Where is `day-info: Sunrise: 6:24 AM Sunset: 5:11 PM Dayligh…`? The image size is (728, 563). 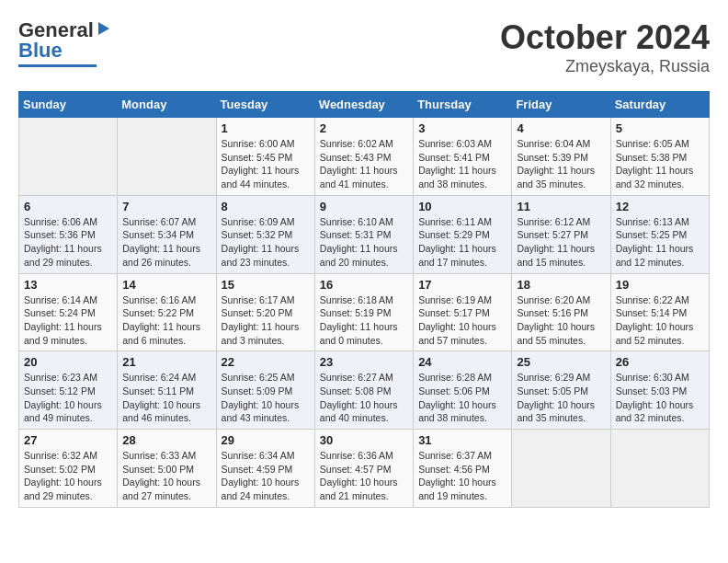 day-info: Sunrise: 6:24 AM Sunset: 5:11 PM Dayligh… is located at coordinates (166, 397).